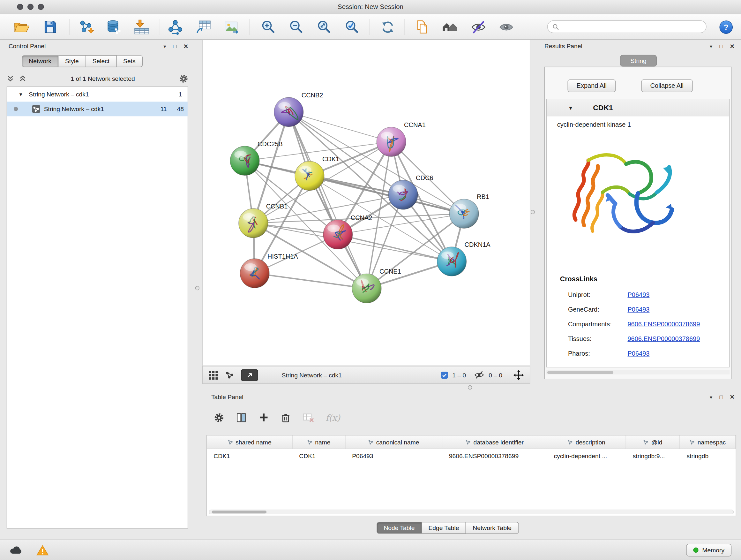 Image resolution: width=741 pixels, height=560 pixels. Describe the element at coordinates (495, 456) in the screenshot. I see `table-cell: 9606.ENSP00000378699` at that location.